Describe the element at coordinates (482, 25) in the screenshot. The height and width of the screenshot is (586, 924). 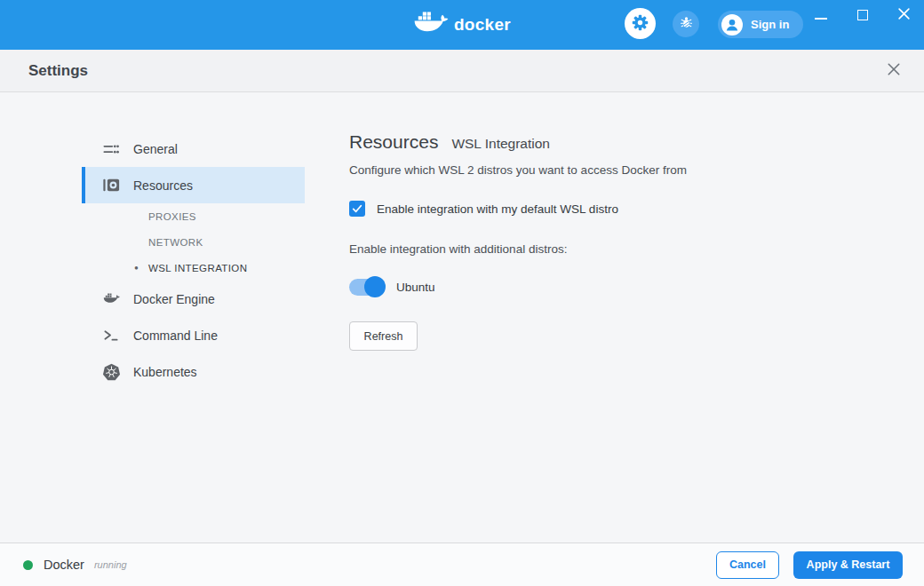
I see `docker-wordmark: docker` at that location.